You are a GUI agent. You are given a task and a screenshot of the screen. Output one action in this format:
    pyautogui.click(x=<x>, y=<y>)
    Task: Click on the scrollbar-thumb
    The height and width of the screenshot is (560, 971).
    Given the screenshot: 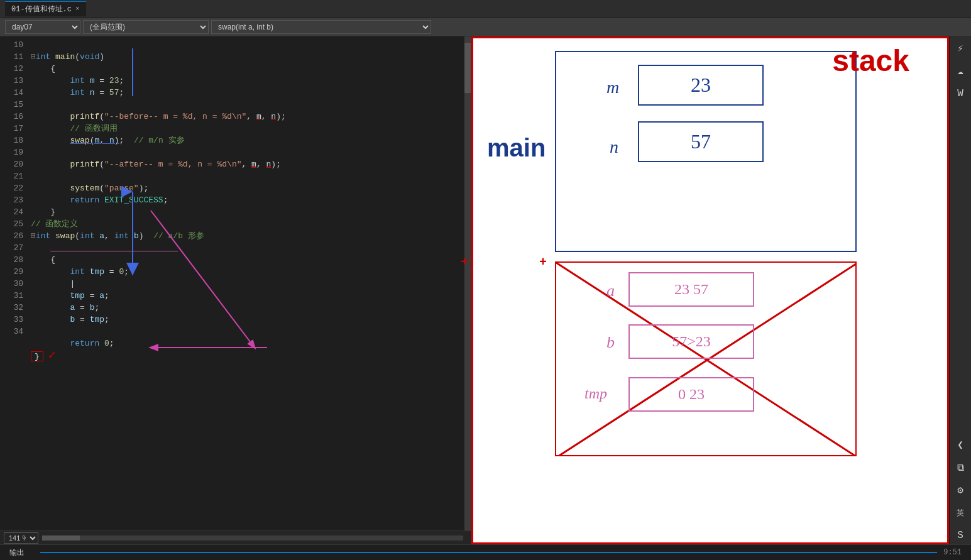 What is the action you would take?
    pyautogui.click(x=468, y=68)
    